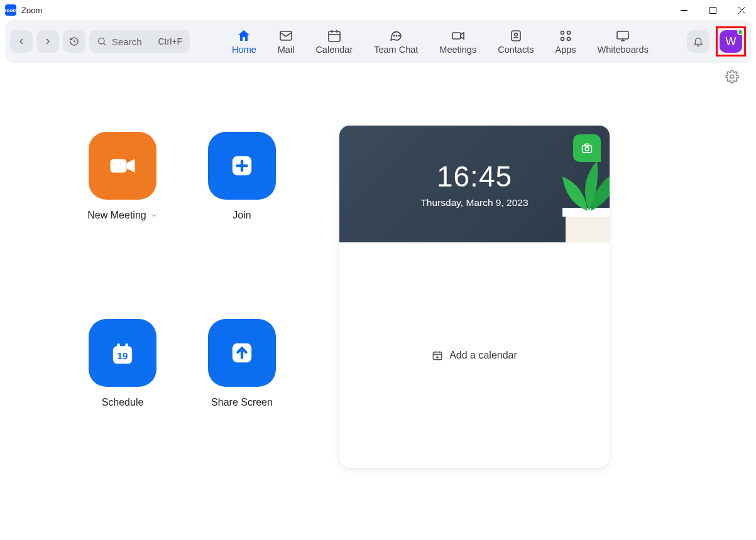 The image size is (756, 540). I want to click on tab-apps: Apps, so click(566, 41).